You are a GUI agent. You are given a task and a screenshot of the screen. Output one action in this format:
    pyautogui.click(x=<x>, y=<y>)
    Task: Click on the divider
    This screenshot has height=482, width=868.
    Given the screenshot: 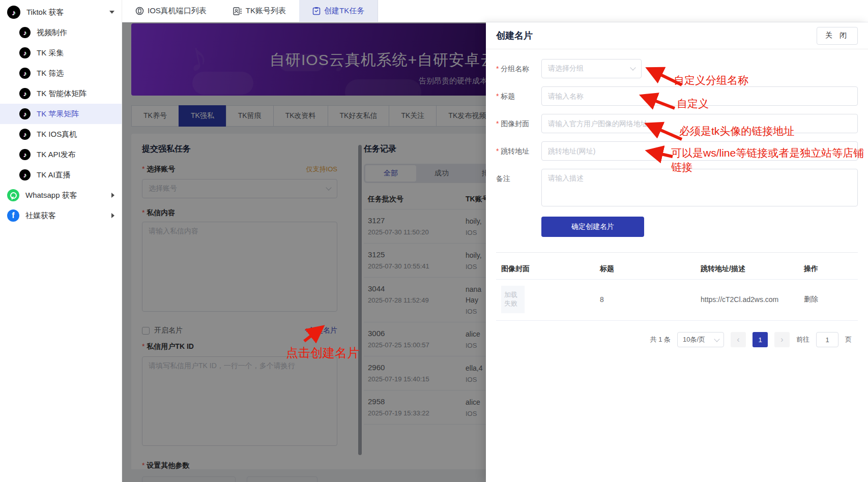 What is the action you would take?
    pyautogui.click(x=677, y=252)
    